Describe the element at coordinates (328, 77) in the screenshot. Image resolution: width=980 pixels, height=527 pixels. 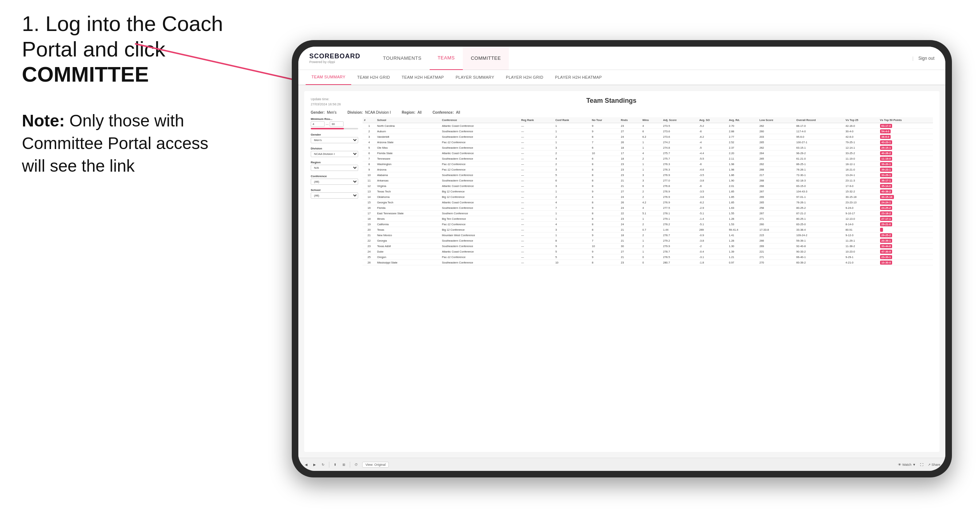
I see `sub-nav-team-summary: TEAM SUMMARY` at that location.